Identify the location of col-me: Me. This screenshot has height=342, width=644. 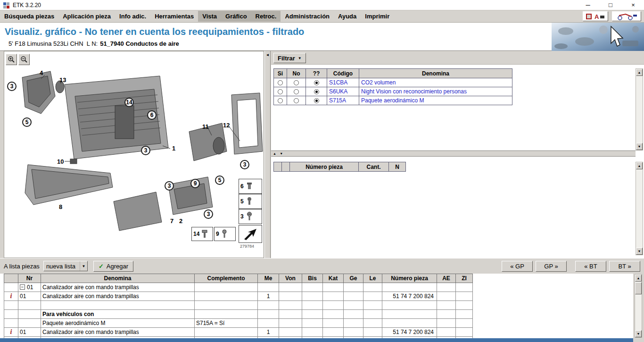
(269, 278).